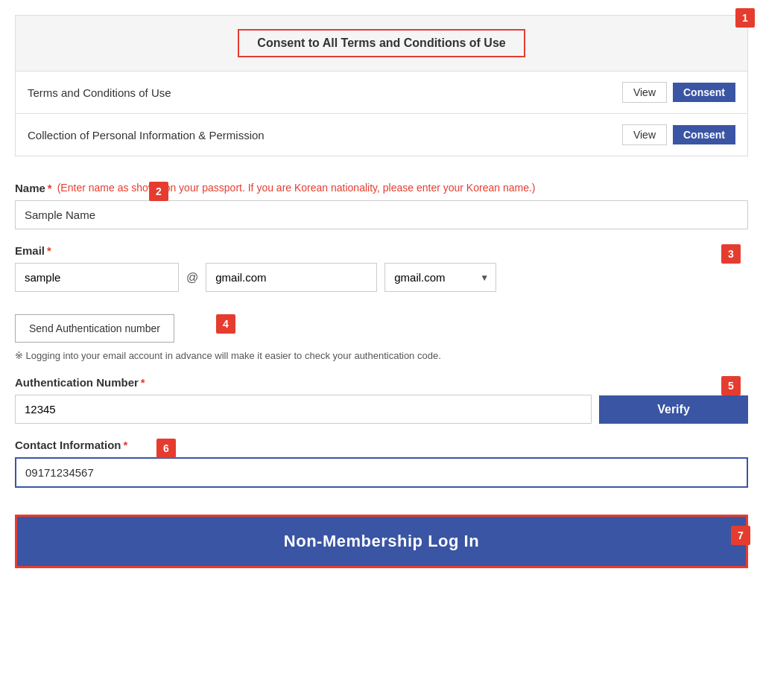 This screenshot has height=700, width=763. I want to click on terms-view-button: View, so click(645, 92).